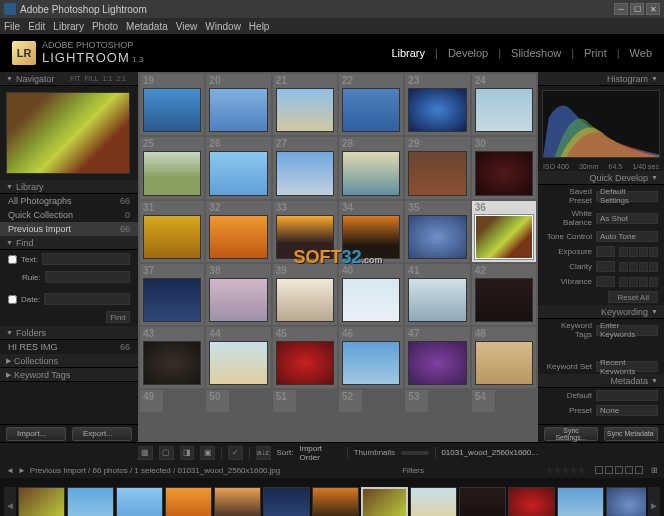 The width and height of the screenshot is (664, 516). Describe the element at coordinates (88, 277) in the screenshot. I see `find-rule-select` at that location.